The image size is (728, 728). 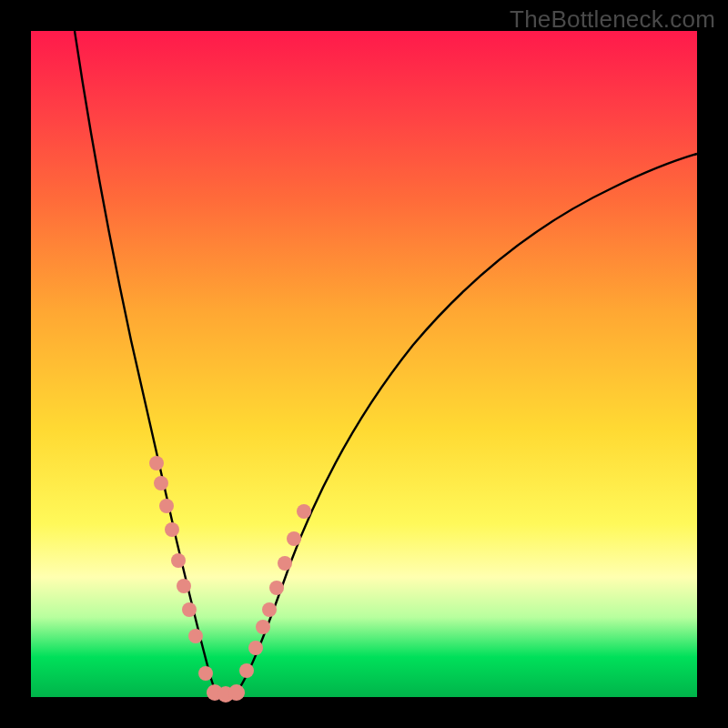 I want to click on watermark-text: TheBottleneck.com, so click(x=612, y=20).